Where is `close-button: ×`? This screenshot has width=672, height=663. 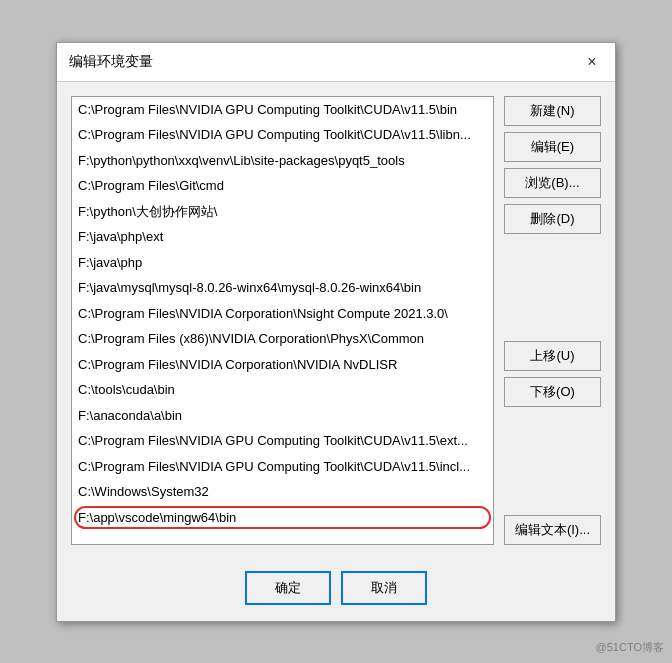
close-button: × is located at coordinates (592, 62).